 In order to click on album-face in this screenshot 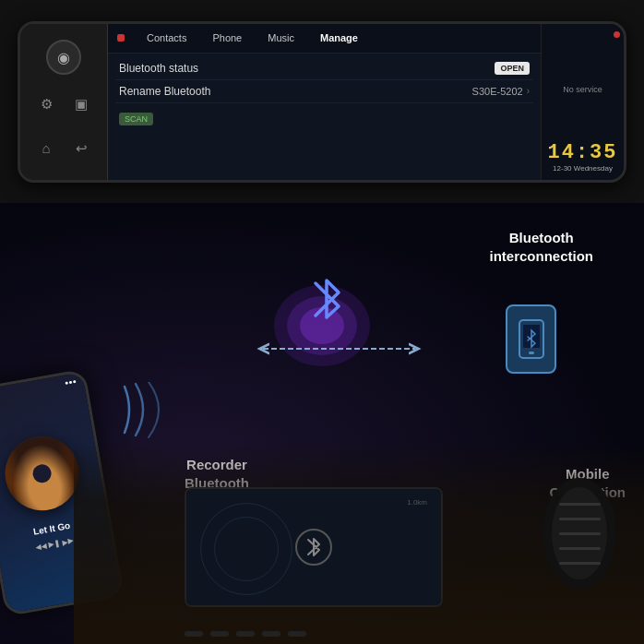, I will do `click(42, 474)`.